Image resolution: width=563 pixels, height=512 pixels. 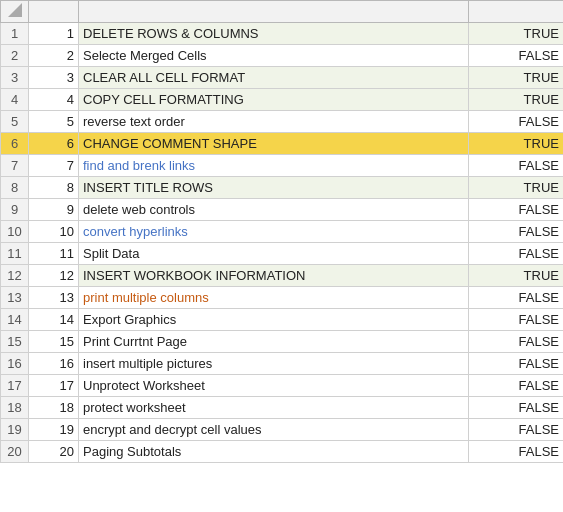 What do you see at coordinates (54, 100) in the screenshot?
I see `cell-index: 4` at bounding box center [54, 100].